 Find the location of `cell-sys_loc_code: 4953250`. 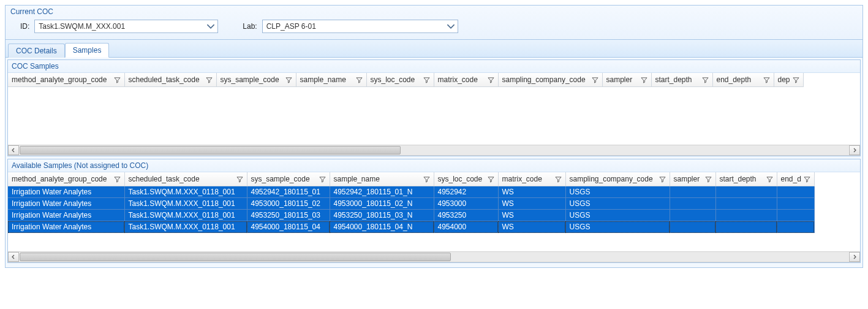

cell-sys_loc_code: 4953250 is located at coordinates (466, 216).